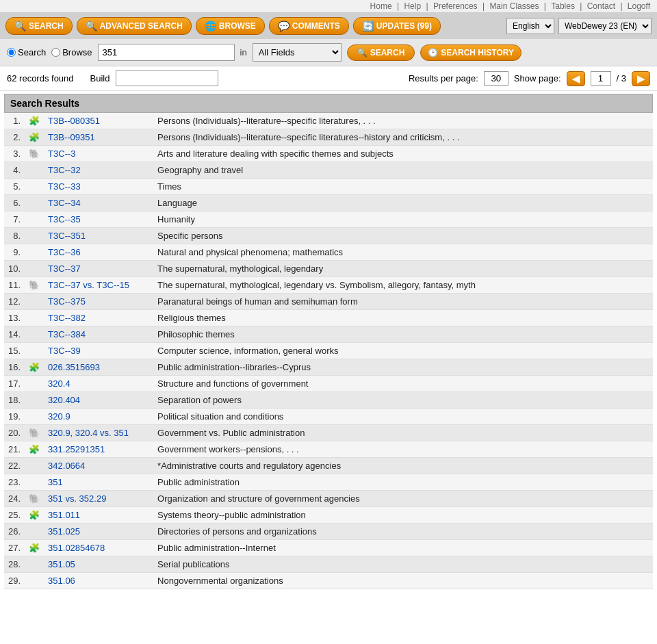 The image size is (657, 644). I want to click on row-code: 320.9, so click(99, 417).